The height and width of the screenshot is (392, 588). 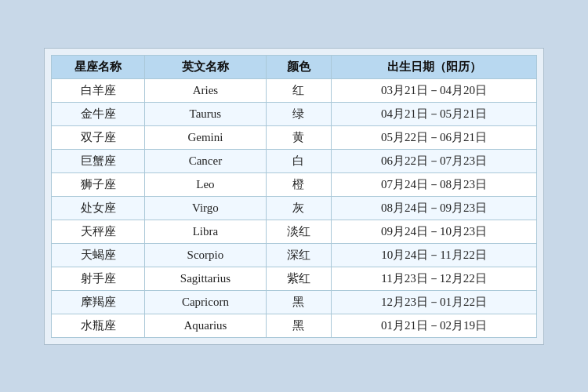 I want to click on cell-en: Virgo, so click(x=205, y=208).